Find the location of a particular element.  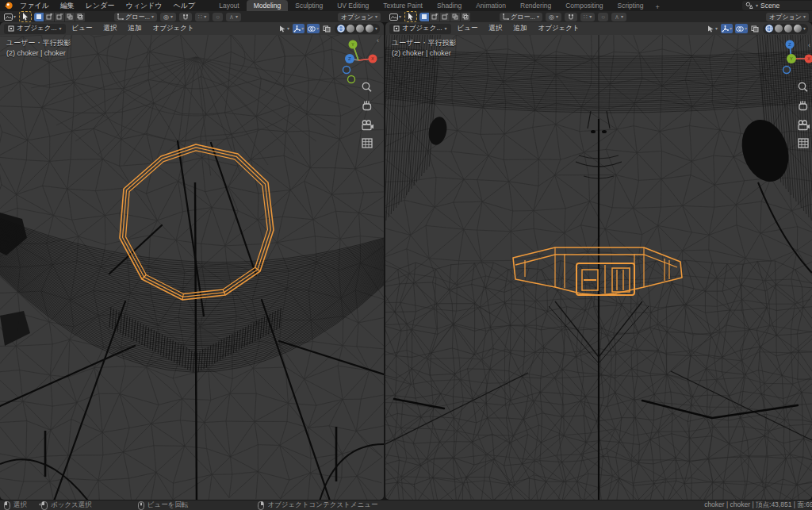

object-mode-icon is located at coordinates (396, 29).